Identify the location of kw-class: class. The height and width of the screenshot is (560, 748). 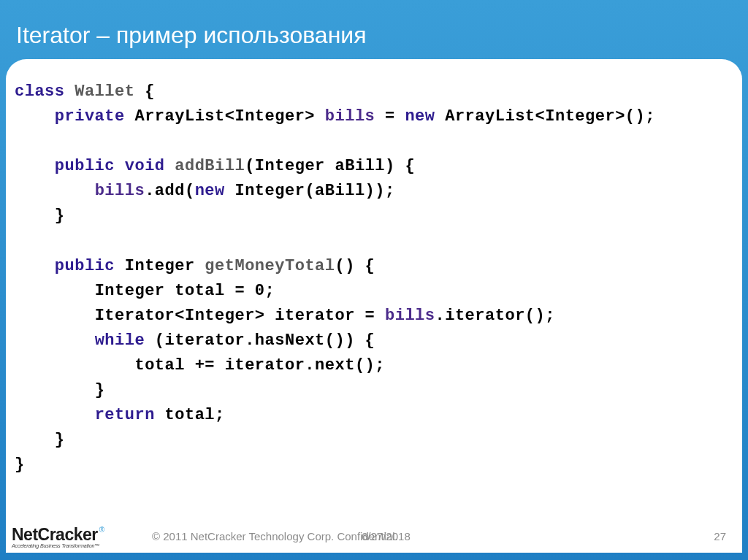
(39, 92).